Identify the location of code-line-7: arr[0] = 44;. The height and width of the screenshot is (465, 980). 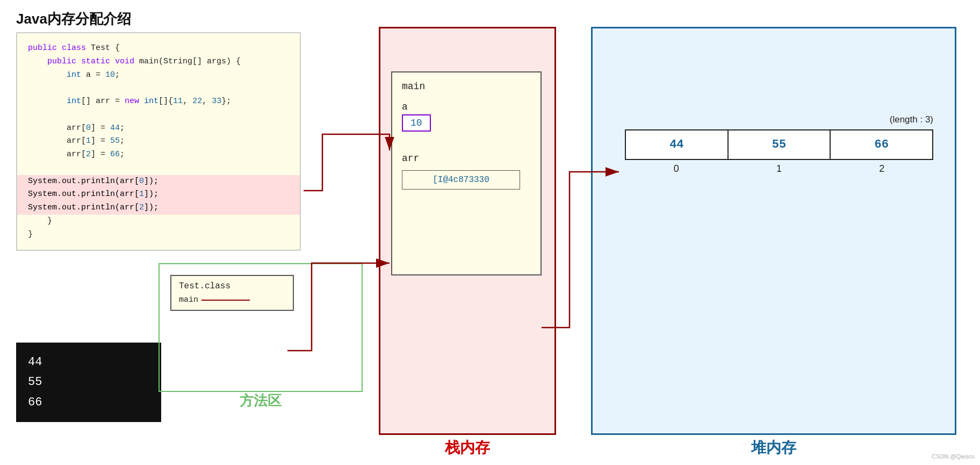
(158, 129).